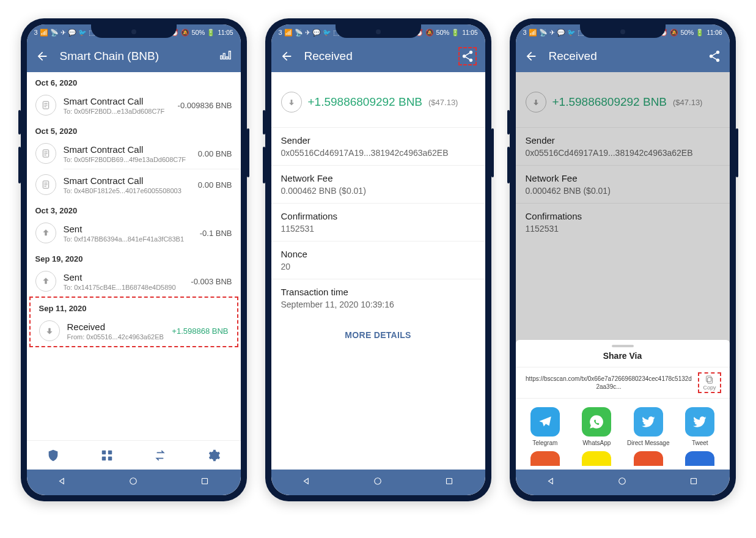 The width and height of the screenshot is (756, 538). Describe the element at coordinates (211, 281) in the screenshot. I see `tx-amount: -0.003 BNB` at that location.